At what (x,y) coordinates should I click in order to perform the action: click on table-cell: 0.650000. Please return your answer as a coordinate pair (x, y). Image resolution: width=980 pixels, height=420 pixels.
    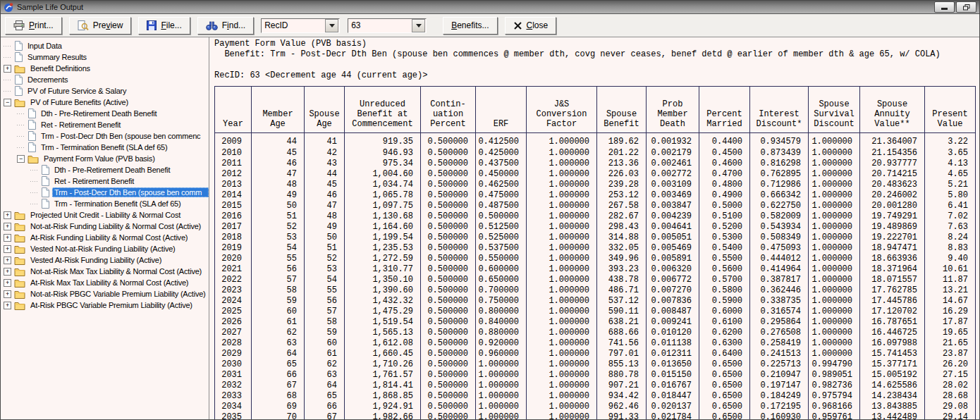
    Looking at the image, I should click on (501, 280).